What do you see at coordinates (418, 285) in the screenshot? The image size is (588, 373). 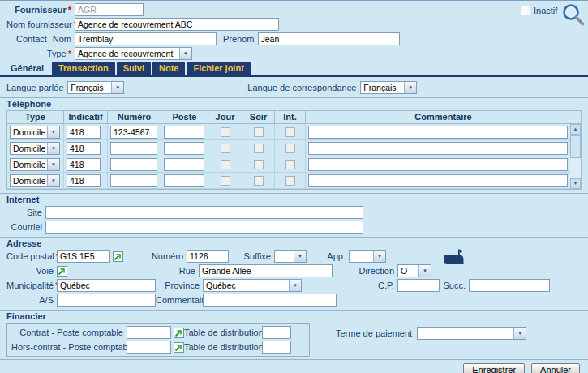 I see `cp-input` at bounding box center [418, 285].